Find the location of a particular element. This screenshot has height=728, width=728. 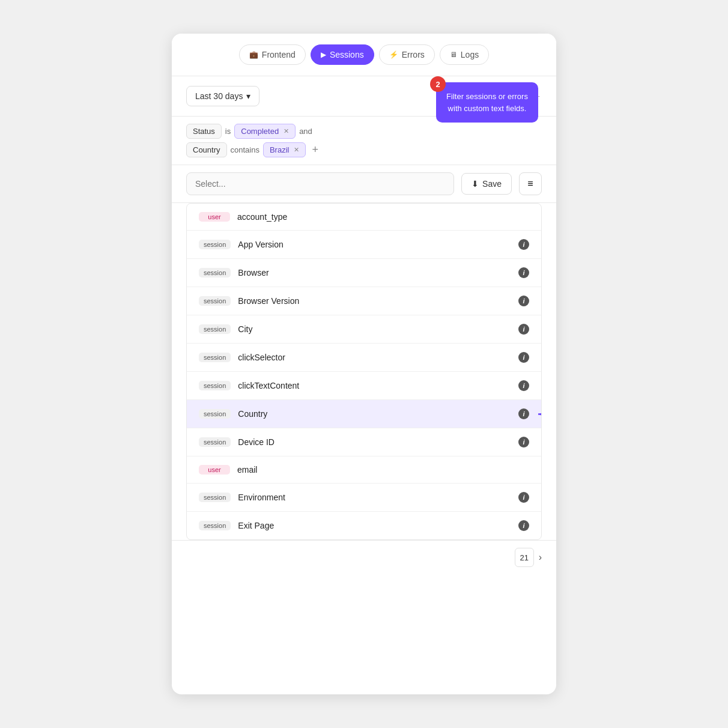

filter-brazil-chip: Brazil ✕ is located at coordinates (285, 150).